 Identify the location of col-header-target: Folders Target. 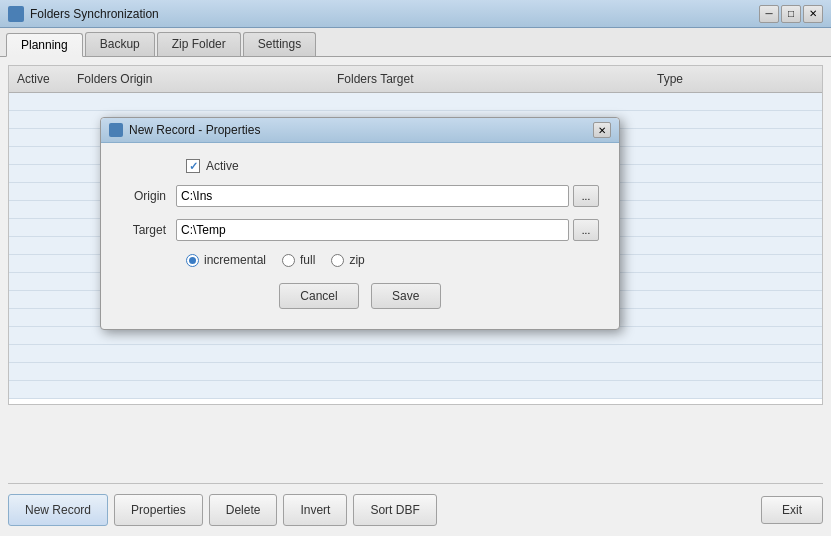
(489, 79).